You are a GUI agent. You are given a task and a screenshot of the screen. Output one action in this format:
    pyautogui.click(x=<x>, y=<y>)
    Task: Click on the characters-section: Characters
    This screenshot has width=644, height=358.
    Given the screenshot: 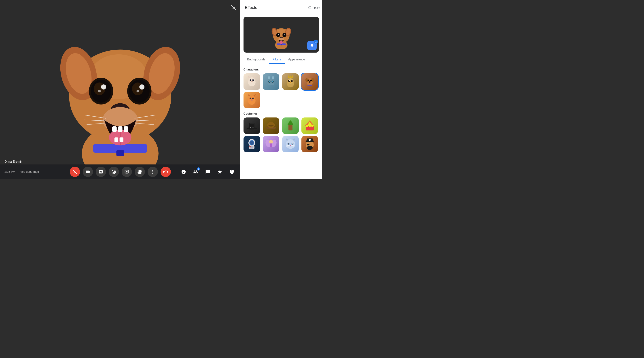 What is the action you would take?
    pyautogui.click(x=281, y=88)
    